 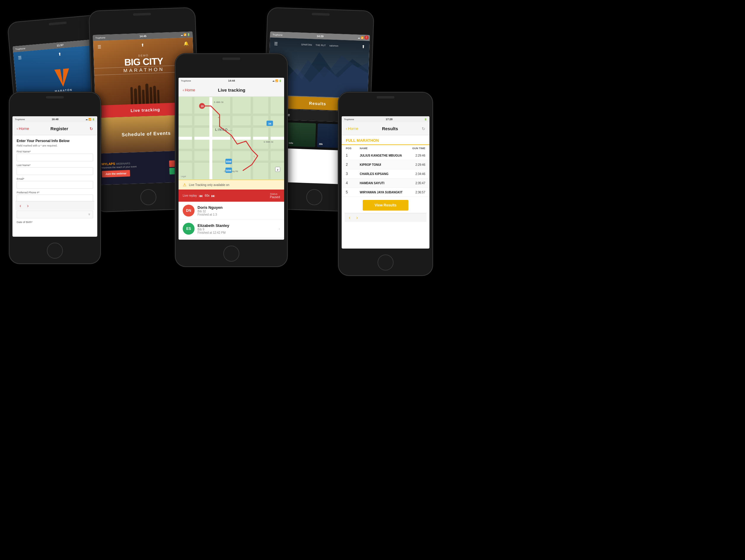 What do you see at coordinates (55, 145) in the screenshot?
I see `phone5-required-note: Field marked with a * are required.` at bounding box center [55, 145].